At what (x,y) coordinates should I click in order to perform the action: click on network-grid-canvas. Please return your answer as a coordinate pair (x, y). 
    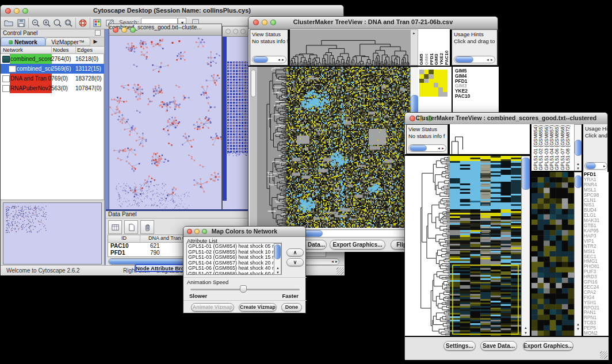
    Looking at the image, I should click on (239, 109).